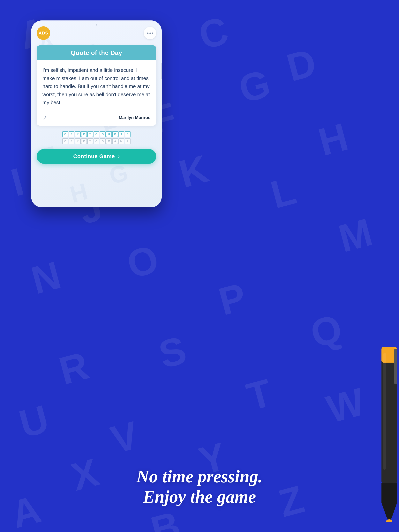 This screenshot has height=532, width=399. What do you see at coordinates (78, 141) in the screenshot?
I see `app-letter-gray-y: Y` at bounding box center [78, 141].